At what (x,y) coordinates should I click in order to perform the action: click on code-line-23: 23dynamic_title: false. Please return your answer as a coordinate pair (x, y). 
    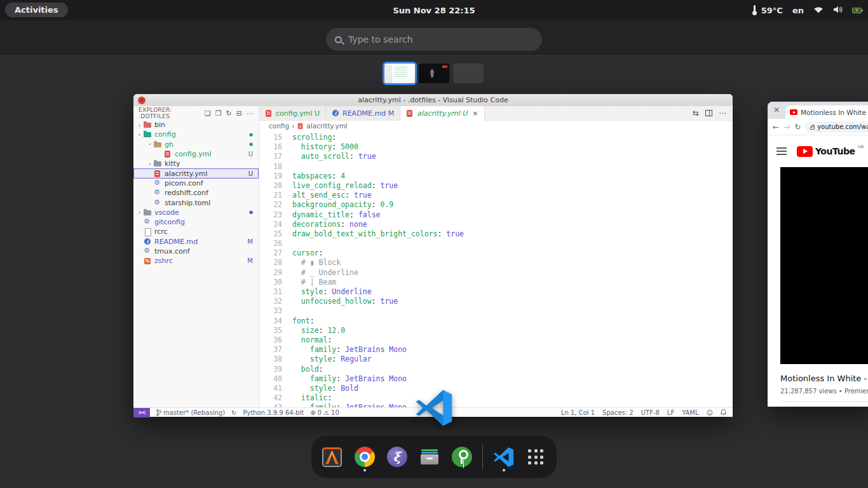
    Looking at the image, I should click on (496, 215).